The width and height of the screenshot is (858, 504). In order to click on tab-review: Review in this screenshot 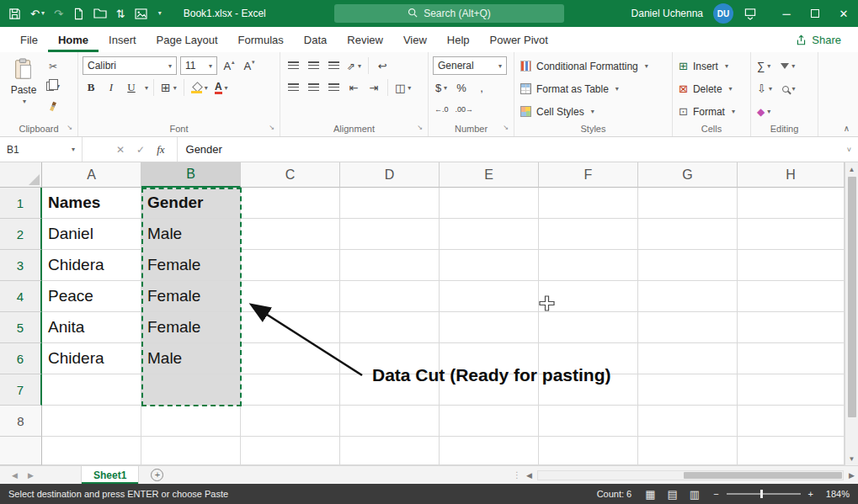, I will do `click(365, 40)`.